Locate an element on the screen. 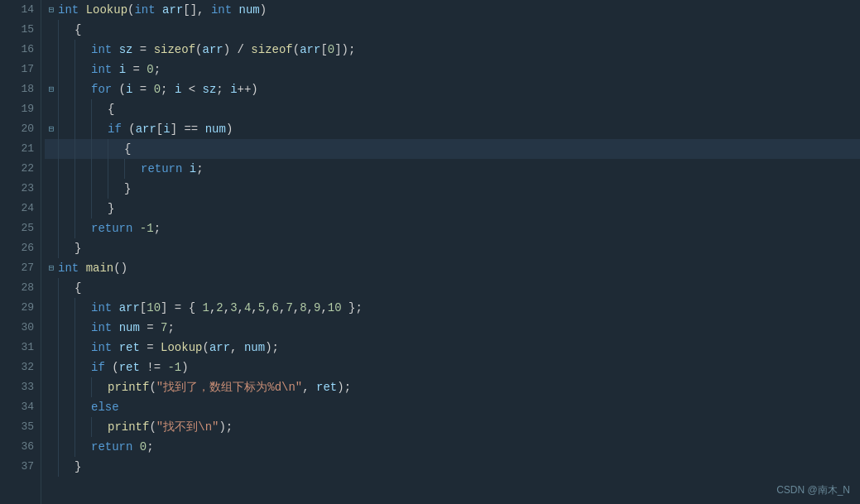  token-num: 4 is located at coordinates (247, 308).